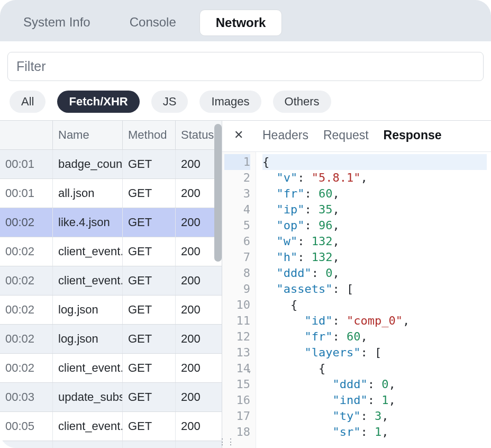 This screenshot has height=448, width=491. What do you see at coordinates (375, 178) in the screenshot?
I see `code-line: "v": "5.8.1",` at bounding box center [375, 178].